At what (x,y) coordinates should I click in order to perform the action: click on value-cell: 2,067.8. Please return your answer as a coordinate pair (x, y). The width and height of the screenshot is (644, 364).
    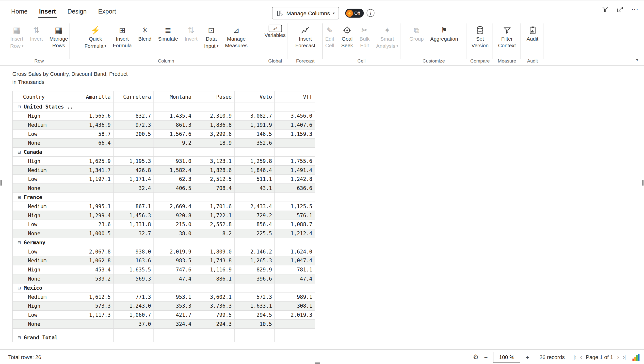
    Looking at the image, I should click on (93, 252).